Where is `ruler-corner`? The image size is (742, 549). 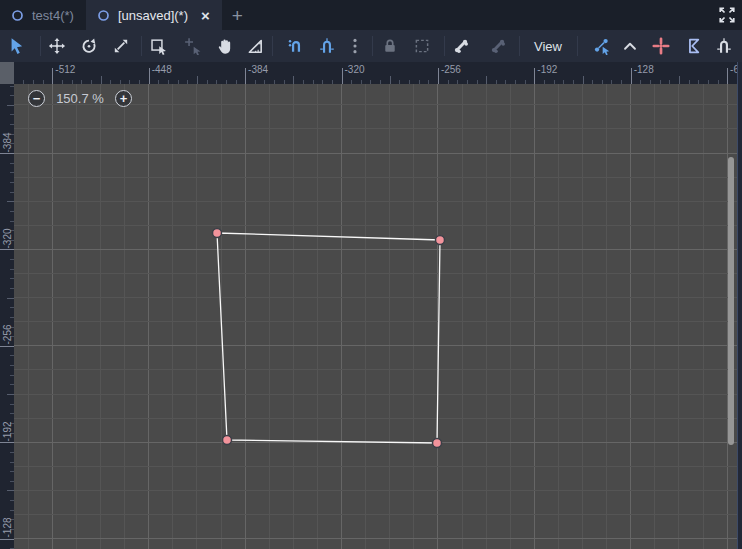
ruler-corner is located at coordinates (7, 73).